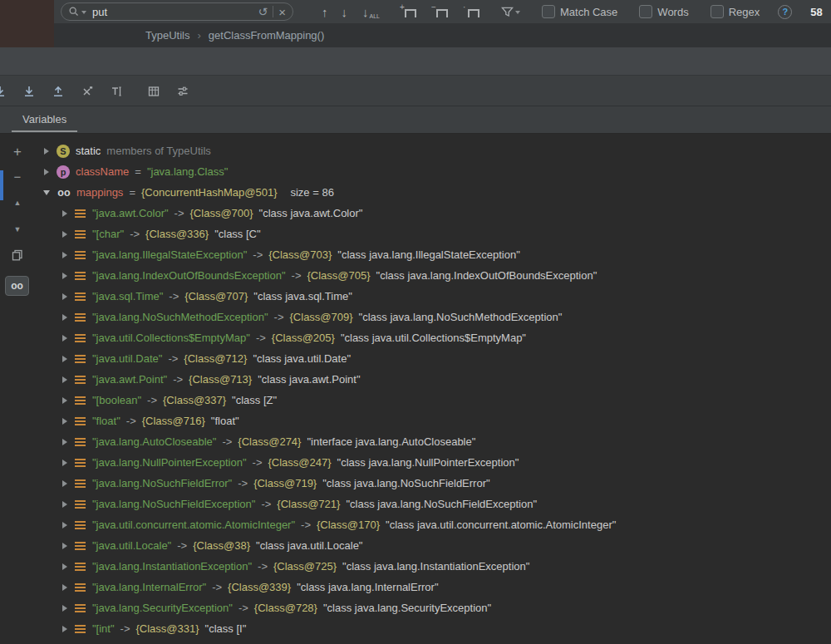  I want to click on map-entry-row: "java.util.Locale" -> {Class@38} "class …, so click(434, 545).